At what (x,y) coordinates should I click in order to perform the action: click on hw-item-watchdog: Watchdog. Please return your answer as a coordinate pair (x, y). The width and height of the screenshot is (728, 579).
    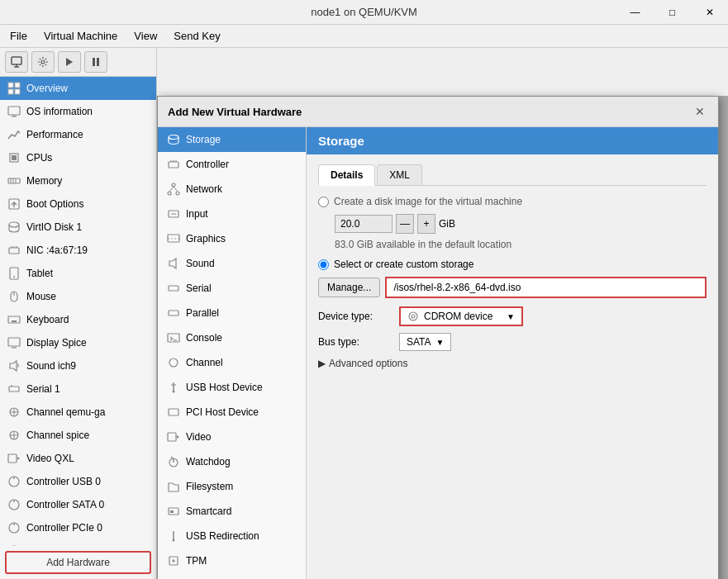
    Looking at the image, I should click on (231, 462).